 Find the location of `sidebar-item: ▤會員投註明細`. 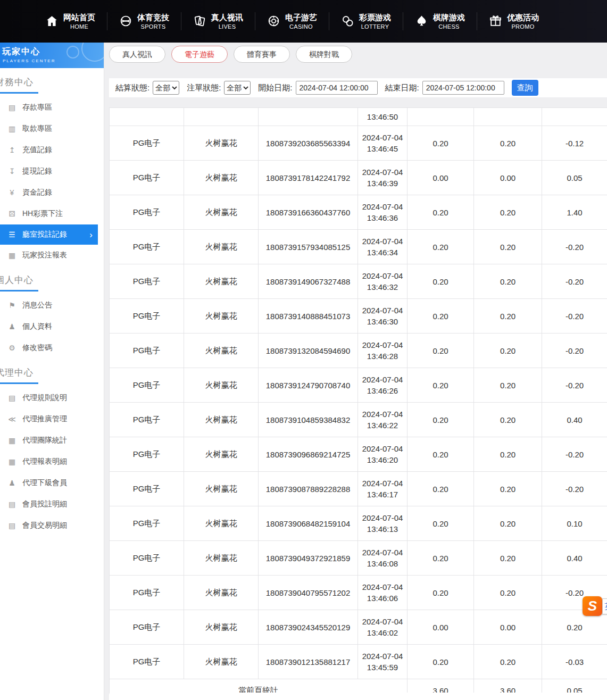

sidebar-item: ▤會員投註明細 is located at coordinates (52, 504).